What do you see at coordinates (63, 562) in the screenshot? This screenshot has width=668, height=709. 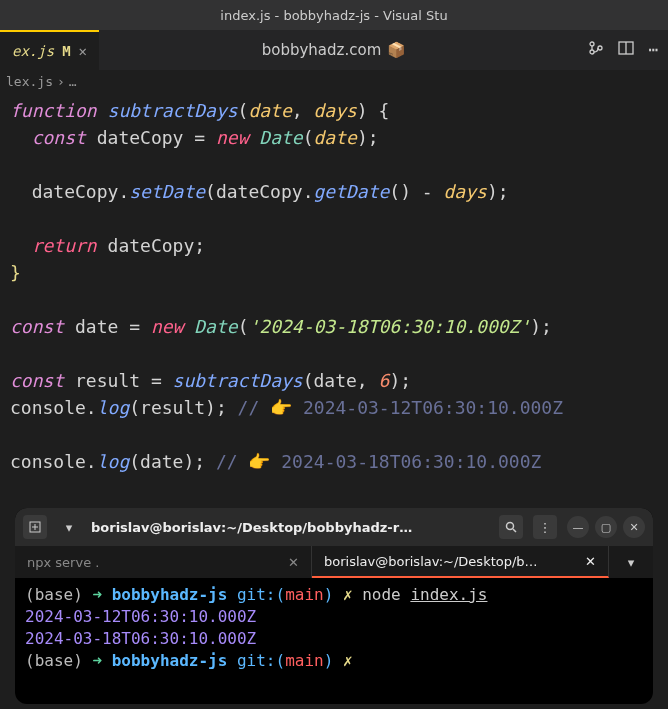 I see `terminal-tab-label: npx serve .` at bounding box center [63, 562].